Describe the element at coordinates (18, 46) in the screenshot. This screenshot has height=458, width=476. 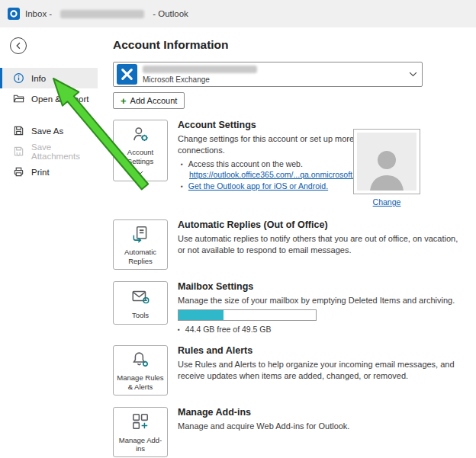
I see `back-button` at that location.